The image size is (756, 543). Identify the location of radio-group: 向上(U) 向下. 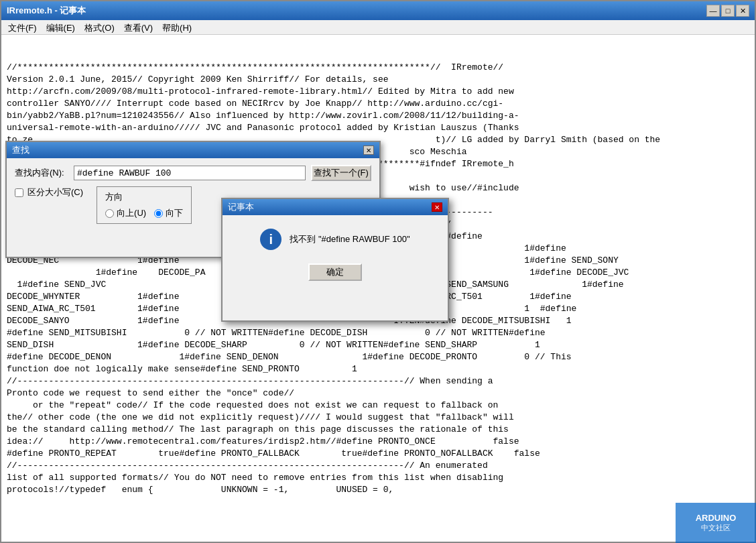
(144, 213).